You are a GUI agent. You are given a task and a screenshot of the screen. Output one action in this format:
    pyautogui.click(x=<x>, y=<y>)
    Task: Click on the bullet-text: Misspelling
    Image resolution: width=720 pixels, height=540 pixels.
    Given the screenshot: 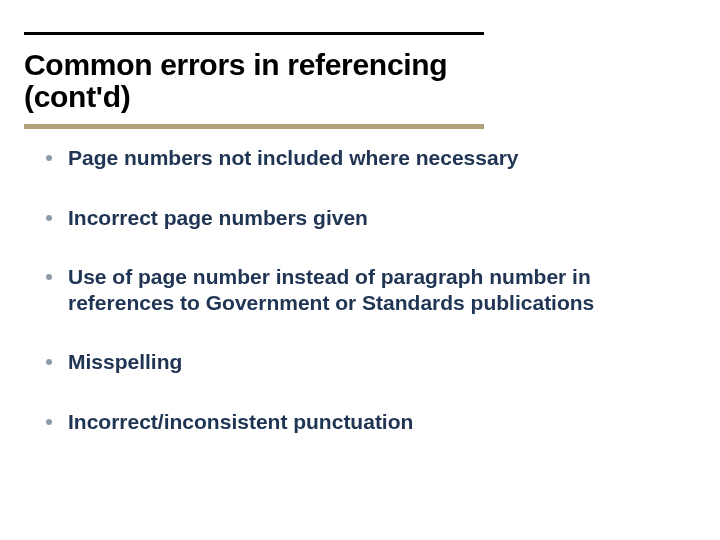 What is the action you would take?
    pyautogui.click(x=125, y=362)
    